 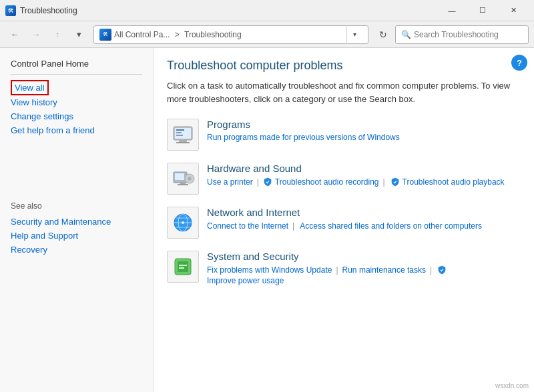 What do you see at coordinates (364, 225) in the screenshot?
I see `network-links: Connect to the Internet | Access shared …` at bounding box center [364, 225].